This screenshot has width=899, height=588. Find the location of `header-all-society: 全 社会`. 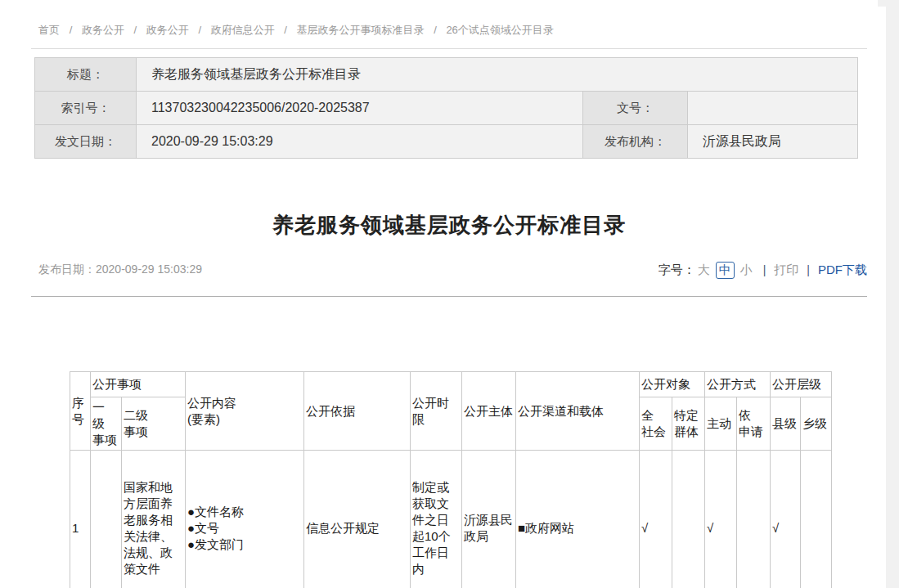

header-all-society: 全 社会 is located at coordinates (656, 424).